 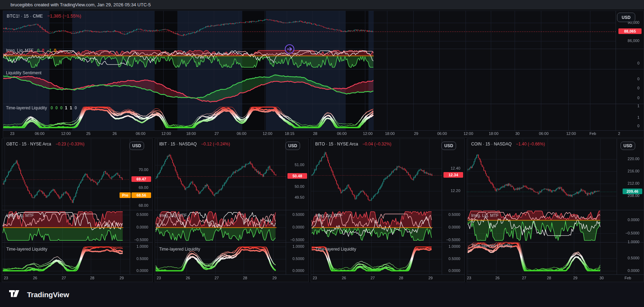 I want to click on tradingview-wordmark: TradingView, so click(x=48, y=295).